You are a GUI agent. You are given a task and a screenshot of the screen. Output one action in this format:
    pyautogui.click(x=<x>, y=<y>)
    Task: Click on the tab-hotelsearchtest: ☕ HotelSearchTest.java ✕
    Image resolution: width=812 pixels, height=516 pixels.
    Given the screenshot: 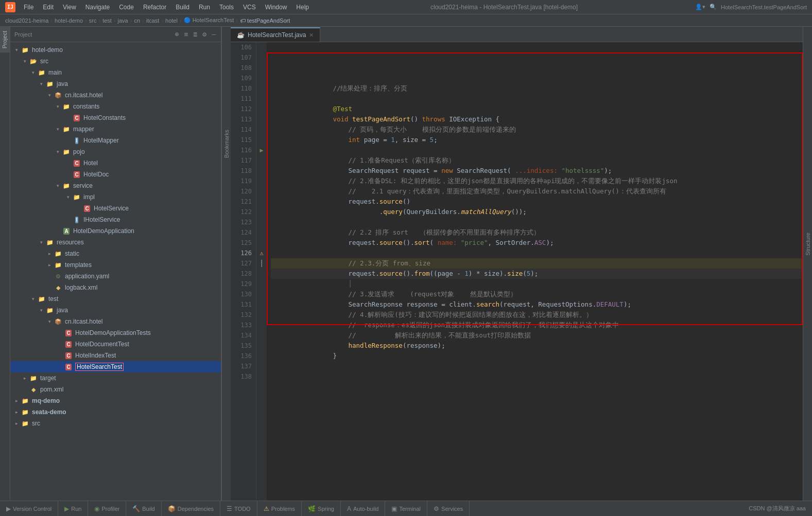 What is the action you would take?
    pyautogui.click(x=275, y=34)
    